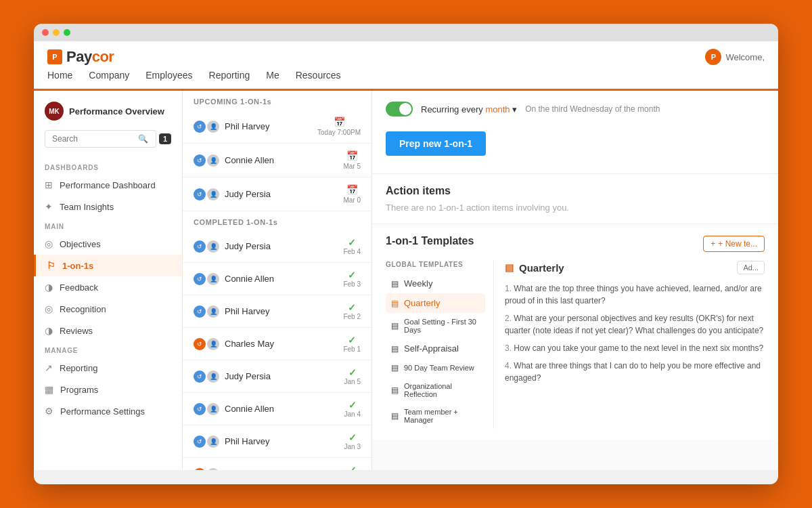 The width and height of the screenshot is (812, 508). What do you see at coordinates (78, 368) in the screenshot?
I see `sidebar-item-label: Reporting` at bounding box center [78, 368].